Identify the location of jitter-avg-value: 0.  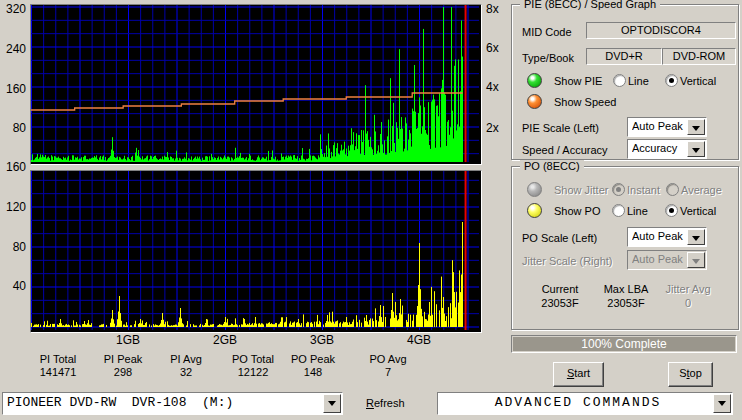
(688, 303).